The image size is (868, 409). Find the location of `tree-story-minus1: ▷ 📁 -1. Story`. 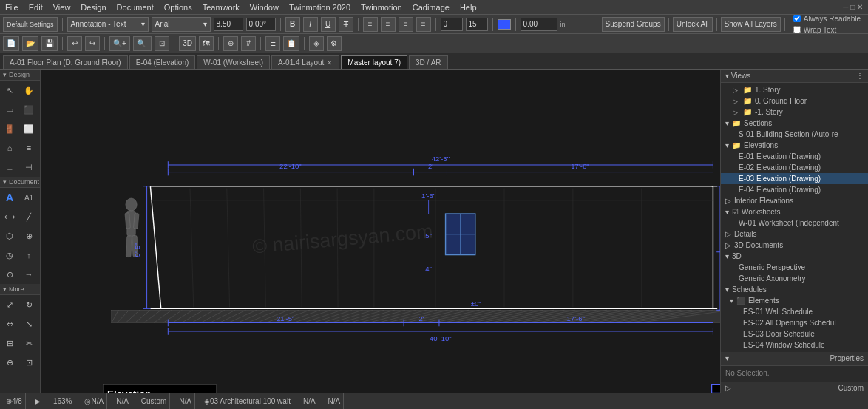

tree-story-minus1: ▷ 📁 -1. Story is located at coordinates (794, 112).